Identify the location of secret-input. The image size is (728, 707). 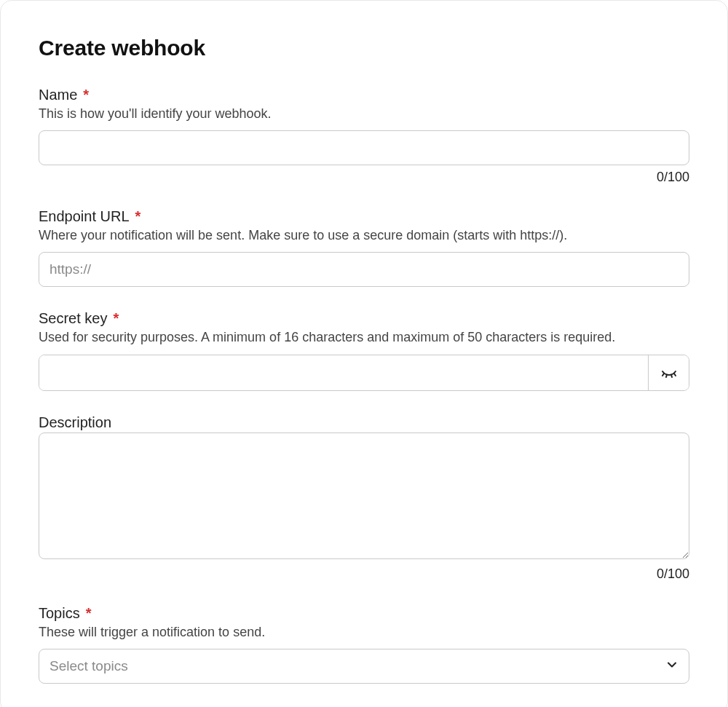
(344, 373).